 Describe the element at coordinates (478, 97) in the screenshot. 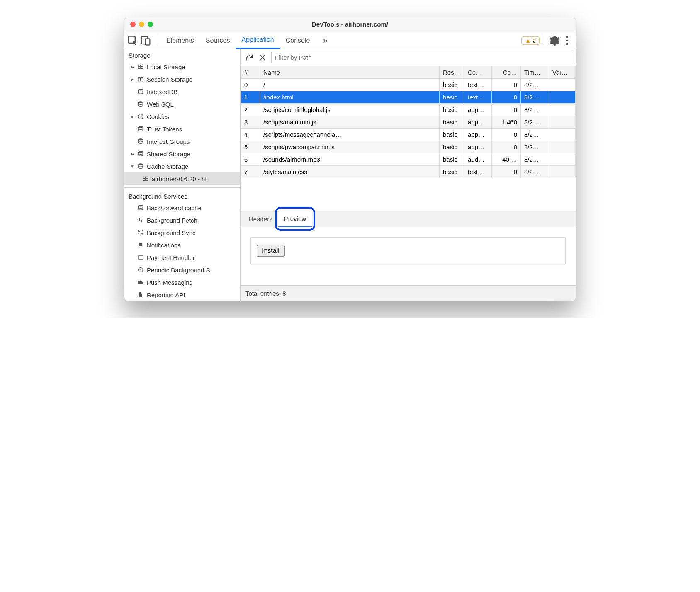

I see `cell-co1: text…` at that location.